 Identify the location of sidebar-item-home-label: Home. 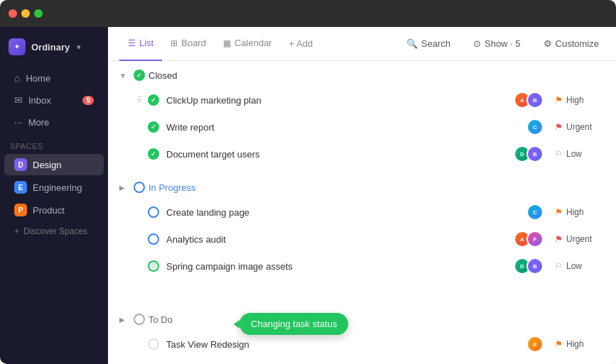
(38, 78).